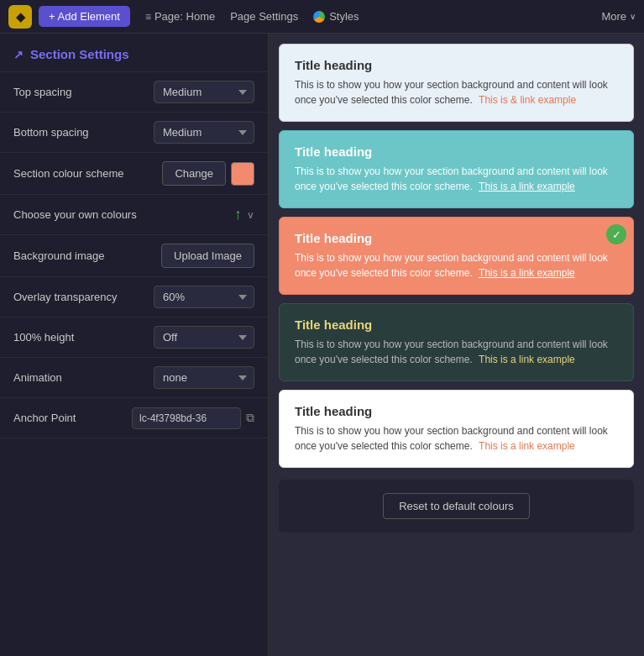 The image size is (644, 656). I want to click on choose-own-colours-row: Choose your own colours ↑ ∨, so click(134, 215).